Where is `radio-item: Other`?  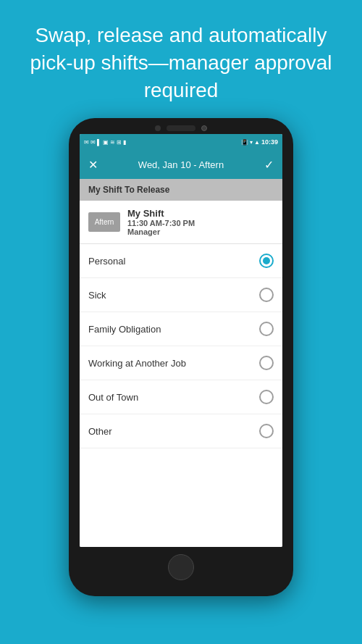 radio-item: Other is located at coordinates (181, 432).